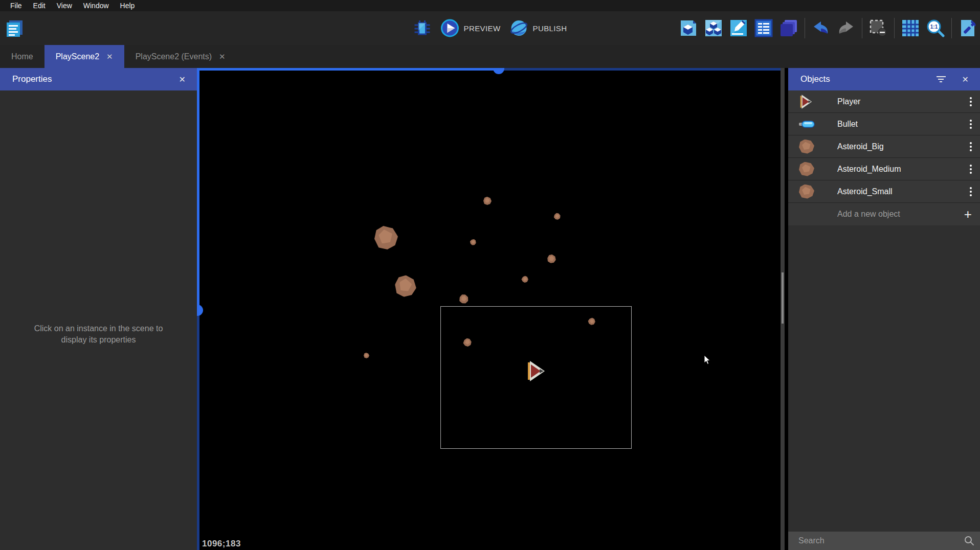 This screenshot has height=550, width=980. I want to click on toolbar: PREVIEW PUBLISH, so click(490, 28).